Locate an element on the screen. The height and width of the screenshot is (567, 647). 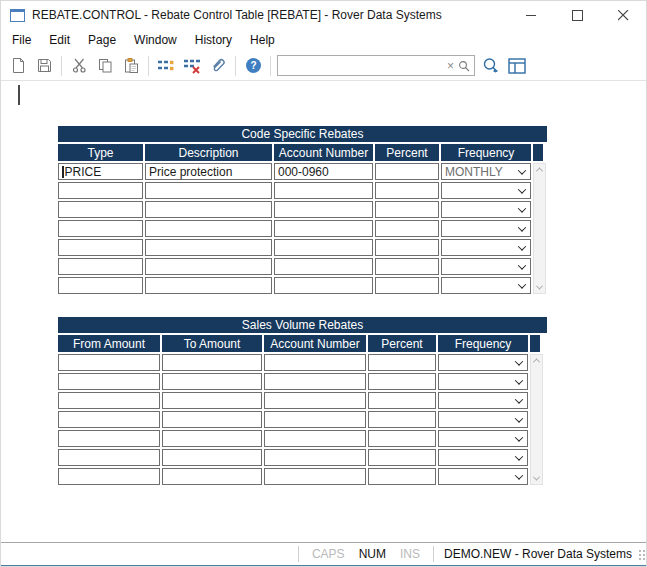
scroll-up-icon is located at coordinates (536, 360).